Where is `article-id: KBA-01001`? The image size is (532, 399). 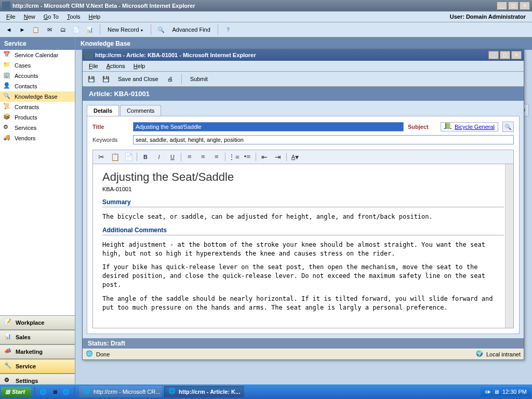
article-id: KBA-01001 is located at coordinates (303, 189).